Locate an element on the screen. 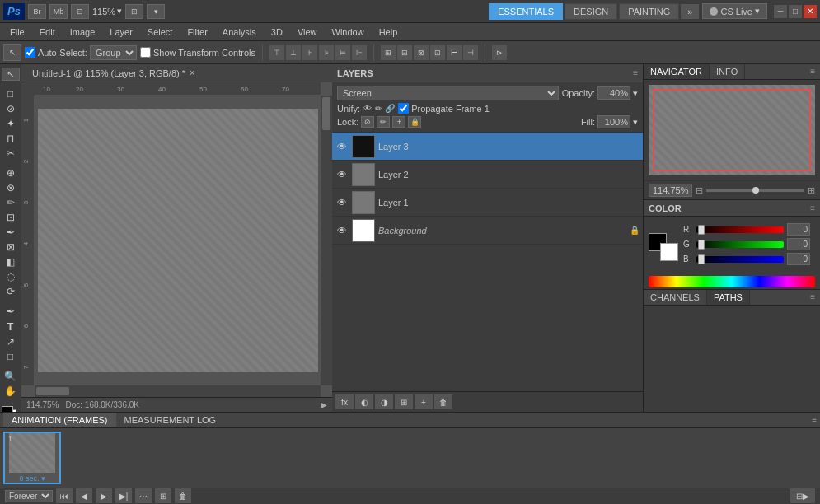  canvas-tab-main: Untitled-1 @ 115% (Layer 3, RGB/8) * ✕ is located at coordinates (114, 73).